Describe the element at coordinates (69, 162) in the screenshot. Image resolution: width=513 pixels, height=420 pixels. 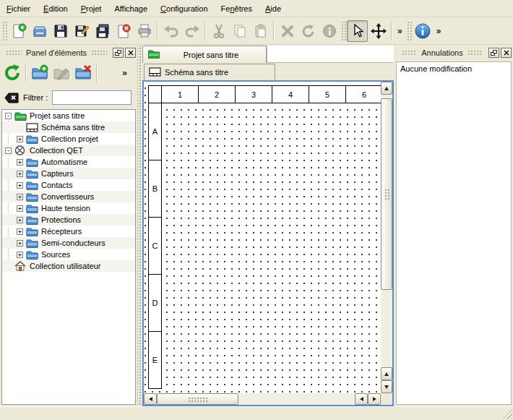
I see `tree-item-automatisme: + Automatisme` at that location.